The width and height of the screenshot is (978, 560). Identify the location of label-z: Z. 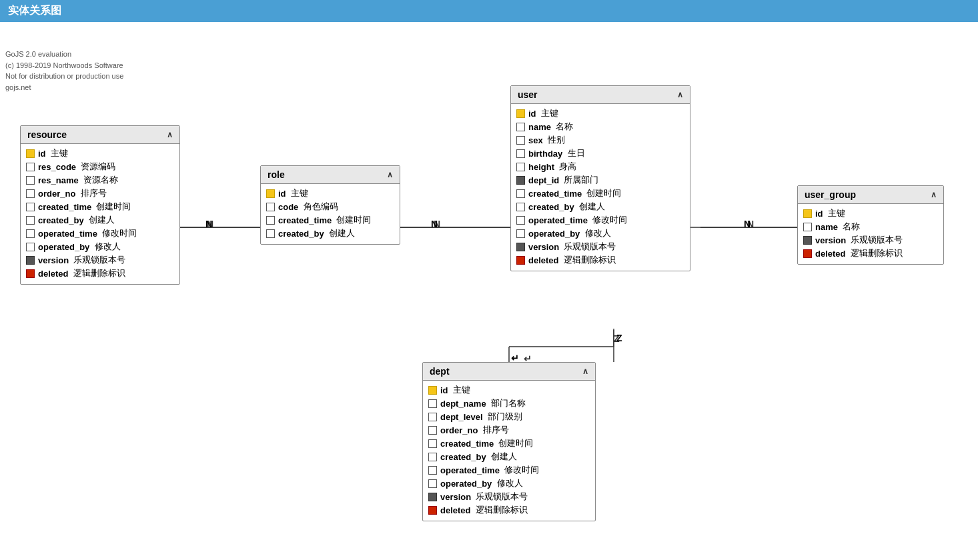
(619, 338).